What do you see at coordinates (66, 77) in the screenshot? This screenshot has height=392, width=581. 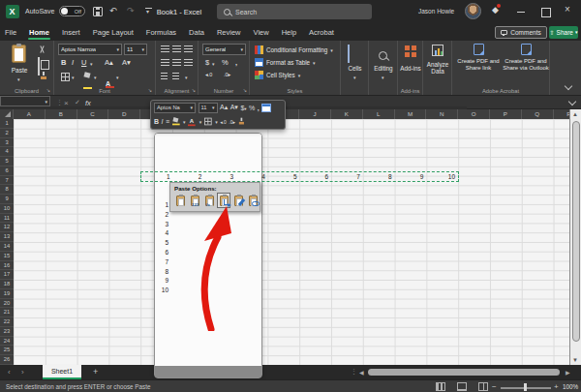 I see `borders-icon` at bounding box center [66, 77].